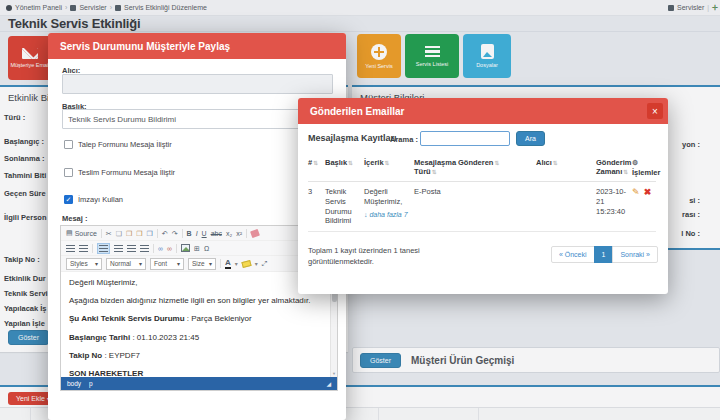 Image resolution: width=720 pixels, height=420 pixels. Describe the element at coordinates (246, 263) in the screenshot. I see `highlight-color-icon` at that location.